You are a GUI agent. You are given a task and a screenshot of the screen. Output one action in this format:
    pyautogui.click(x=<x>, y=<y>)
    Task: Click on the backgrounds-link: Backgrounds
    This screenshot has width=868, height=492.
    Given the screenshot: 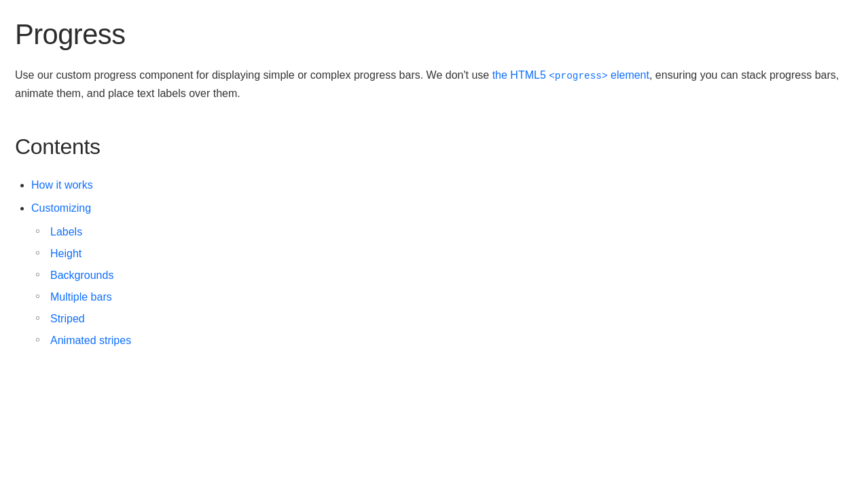 What is the action you would take?
    pyautogui.click(x=82, y=276)
    